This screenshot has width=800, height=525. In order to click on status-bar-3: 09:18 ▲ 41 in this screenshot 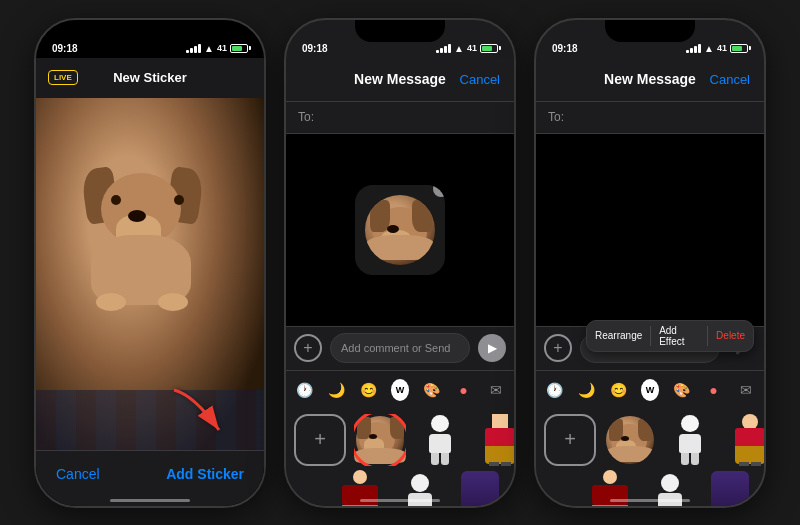, I will do `click(650, 39)`.